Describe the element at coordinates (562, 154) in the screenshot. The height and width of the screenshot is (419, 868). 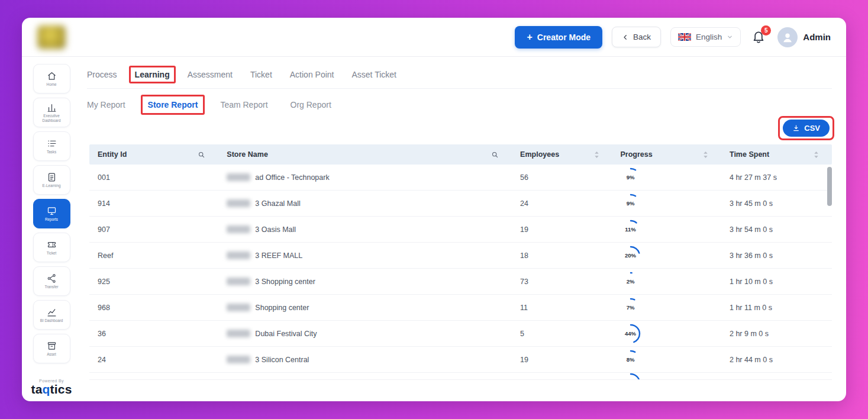
I see `column-header-employees: Employees` at that location.